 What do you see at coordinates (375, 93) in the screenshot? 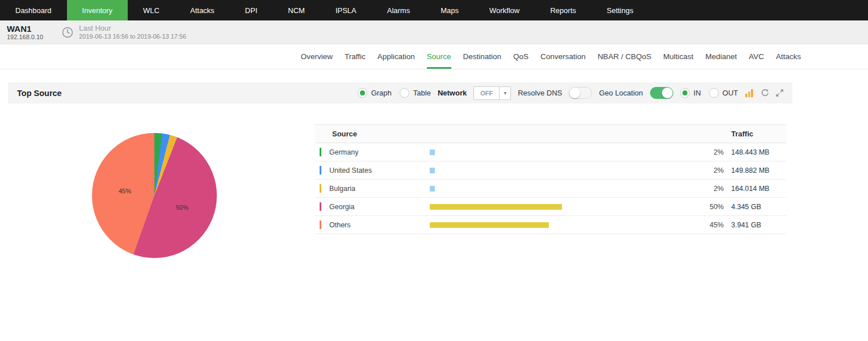
I see `view-option-graph: Graph` at bounding box center [375, 93].